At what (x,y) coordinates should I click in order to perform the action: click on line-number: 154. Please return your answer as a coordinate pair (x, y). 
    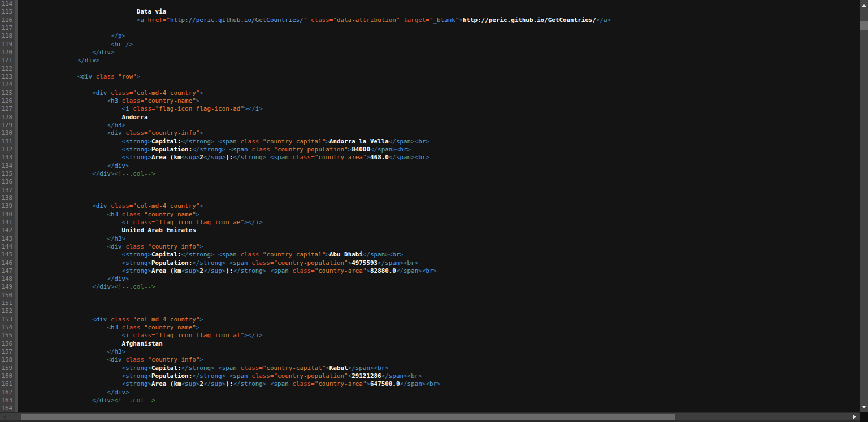
    Looking at the image, I should click on (8, 328).